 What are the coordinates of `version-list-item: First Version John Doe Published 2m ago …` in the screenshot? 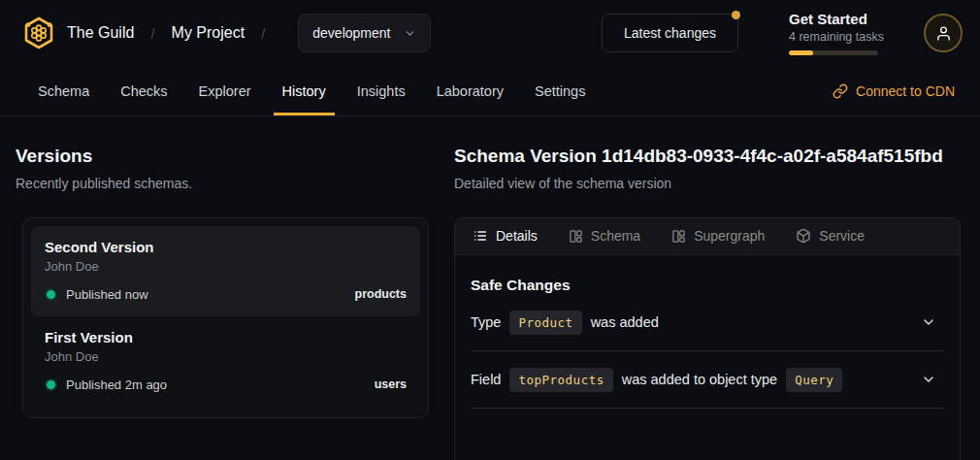 It's located at (225, 361).